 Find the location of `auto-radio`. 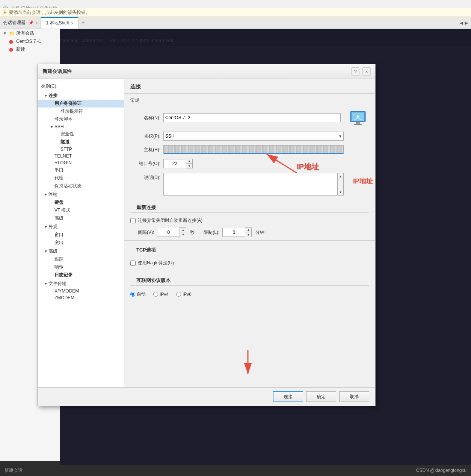

auto-radio is located at coordinates (133, 294).